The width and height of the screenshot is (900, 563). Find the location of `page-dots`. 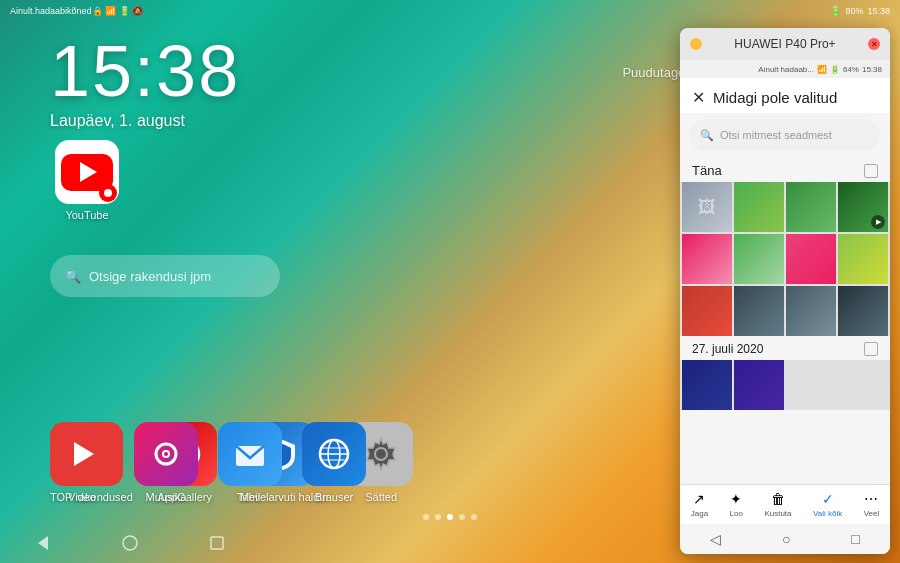

page-dots is located at coordinates (450, 517).